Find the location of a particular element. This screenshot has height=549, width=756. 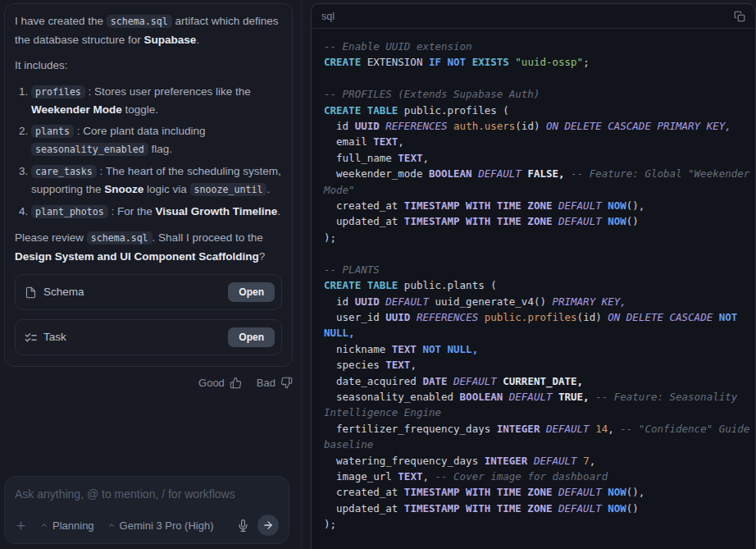

good-label: Good is located at coordinates (212, 382).